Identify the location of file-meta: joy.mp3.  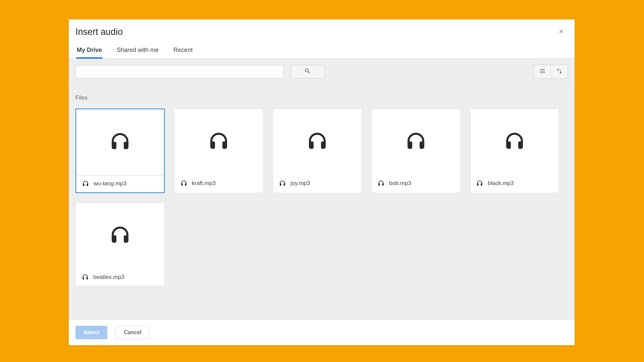
(317, 184).